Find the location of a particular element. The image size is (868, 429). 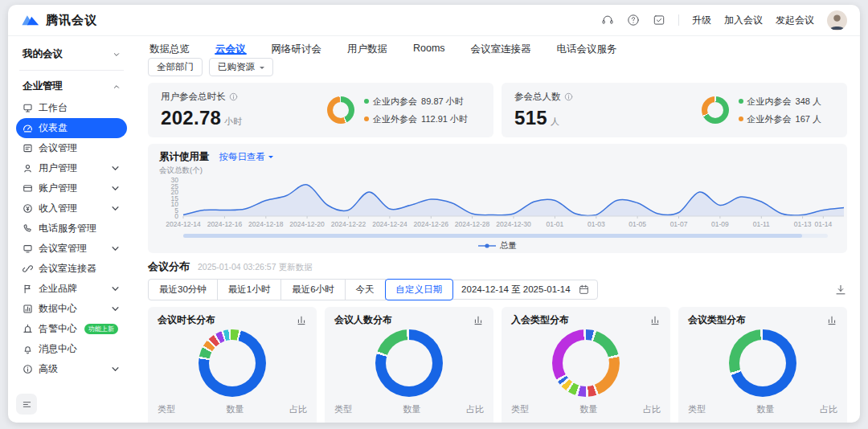

table-header: 类型数量占比 is located at coordinates (763, 410).